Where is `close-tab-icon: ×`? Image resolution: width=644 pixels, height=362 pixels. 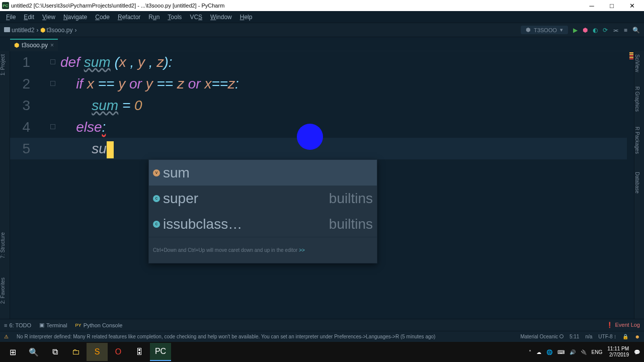 close-tab-icon: × is located at coordinates (52, 45).